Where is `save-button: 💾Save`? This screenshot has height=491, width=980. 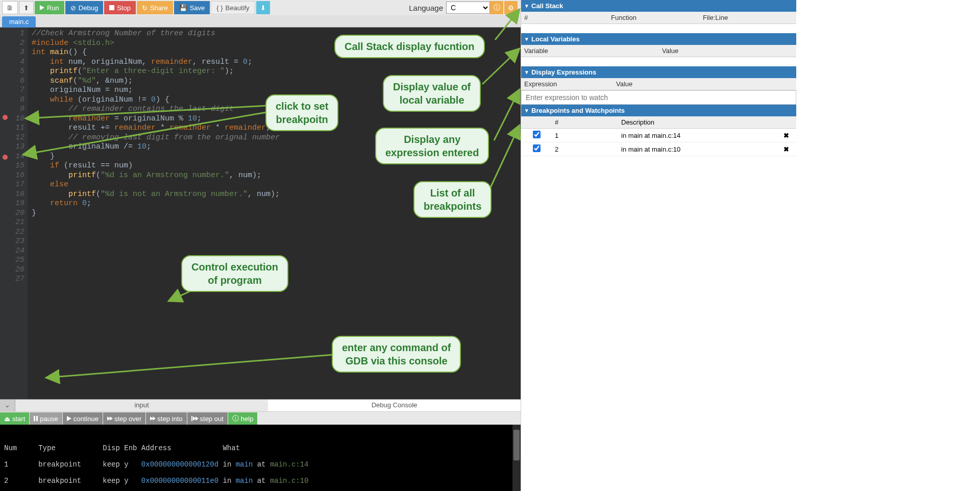 save-button: 💾Save is located at coordinates (192, 8).